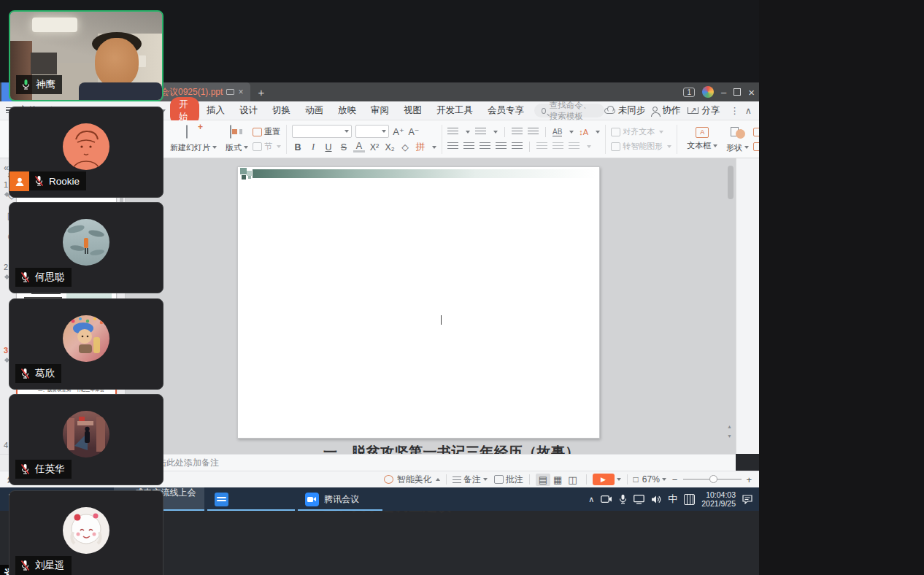 This screenshot has height=575, width=924. I want to click on search-icon, so click(544, 111).